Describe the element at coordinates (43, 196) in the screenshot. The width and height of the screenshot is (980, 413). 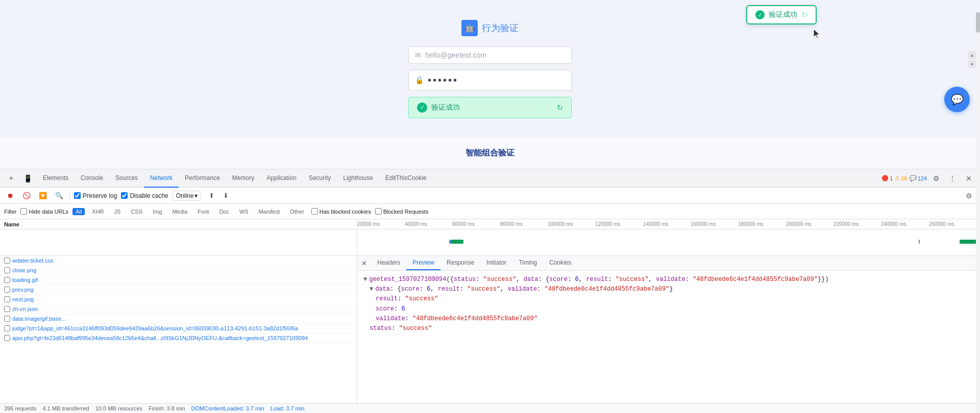
I see `filter-button: 🔽` at that location.